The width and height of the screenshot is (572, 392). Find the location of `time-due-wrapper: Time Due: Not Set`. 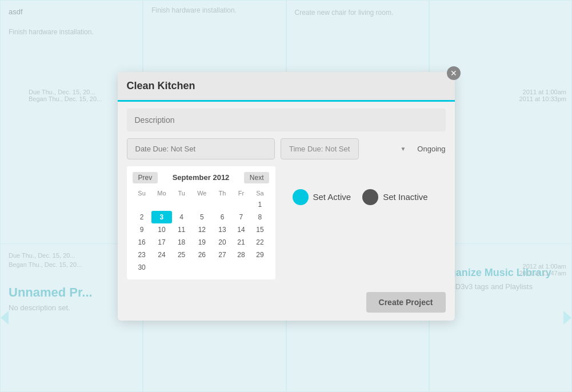

time-due-wrapper: Time Due: Not Set is located at coordinates (346, 149).